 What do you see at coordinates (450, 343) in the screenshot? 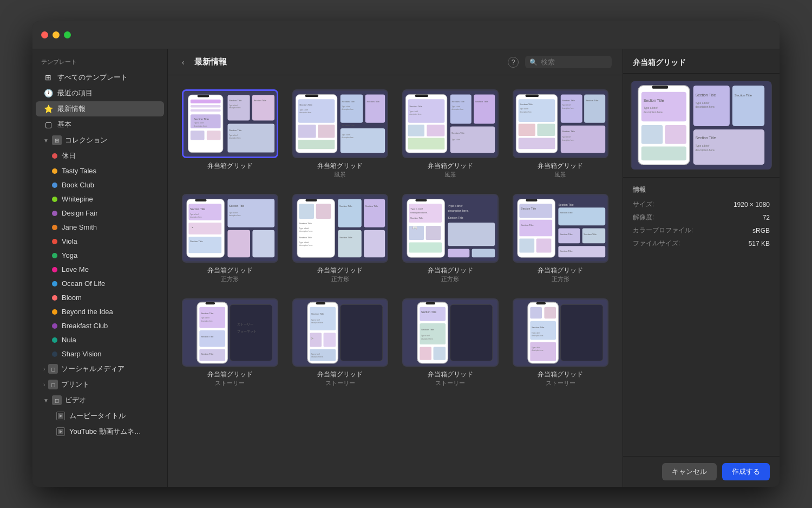
I see `grid-item-g11: Section Title Section Title Type a brief…` at bounding box center [450, 343].